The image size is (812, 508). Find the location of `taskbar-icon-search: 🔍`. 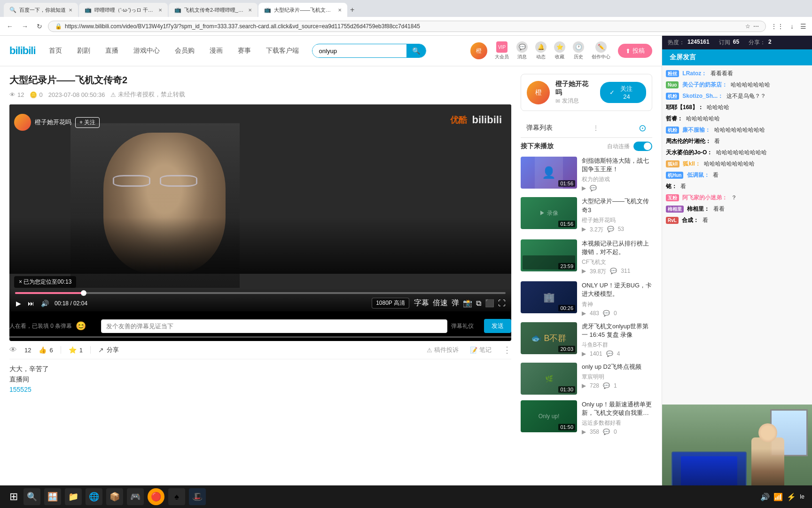

taskbar-icon-search: 🔍 is located at coordinates (32, 497).